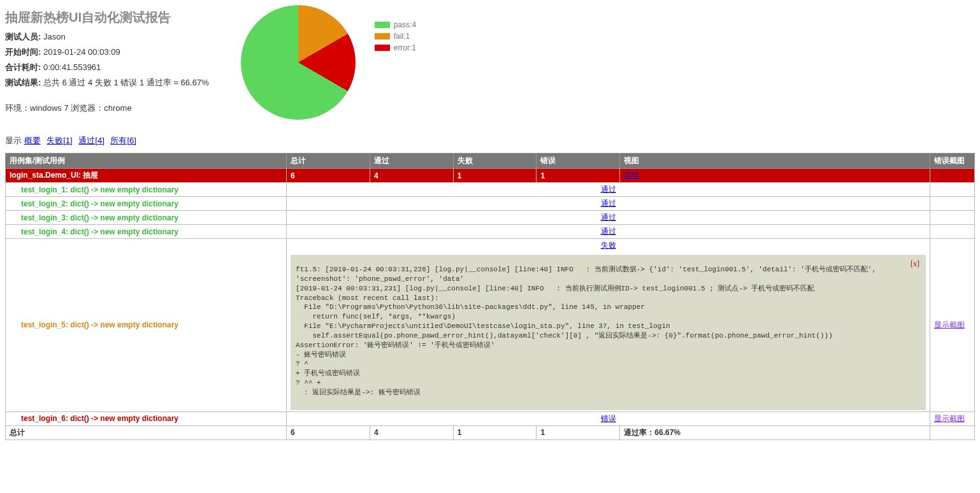  Describe the element at coordinates (382, 36) in the screenshot. I see `fail-swatch-icon` at that location.